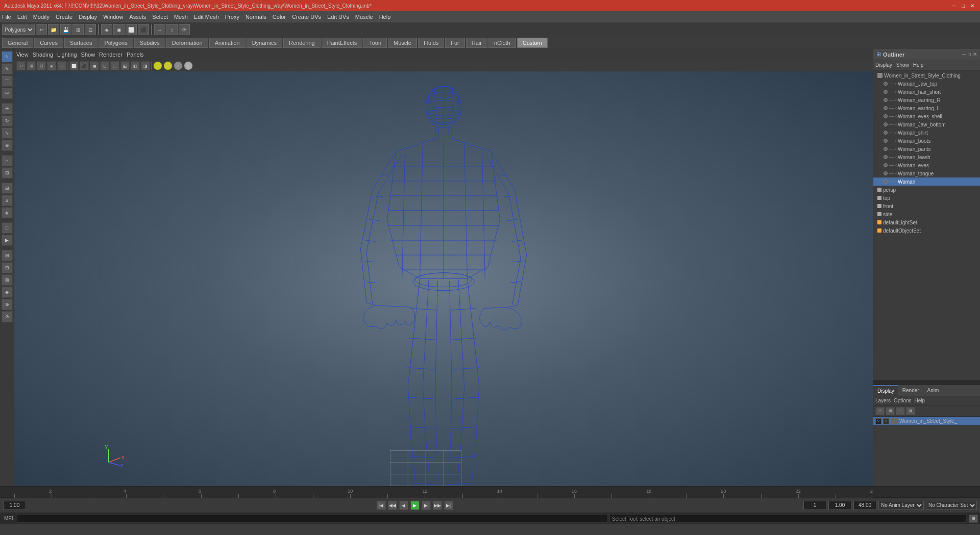 This screenshot has height=535, width=980. Describe the element at coordinates (444, 492) in the screenshot. I see `timeline-ruler: 124681012141618202224` at that location.